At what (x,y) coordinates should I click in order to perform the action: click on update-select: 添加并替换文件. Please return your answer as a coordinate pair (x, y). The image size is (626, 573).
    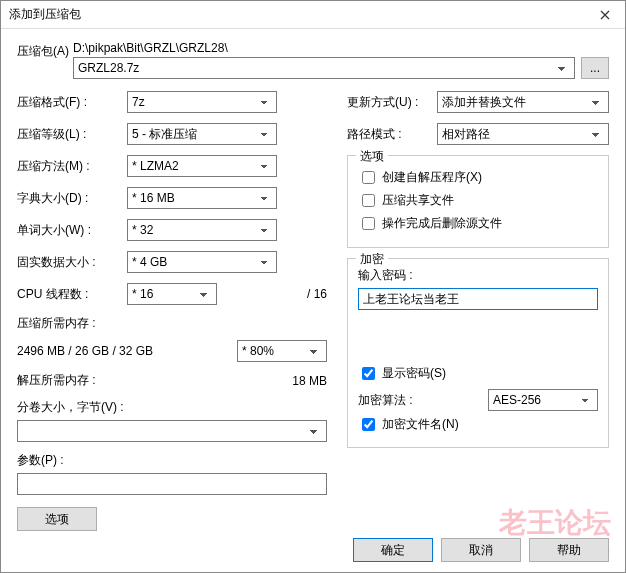
    Looking at the image, I should click on (523, 102).